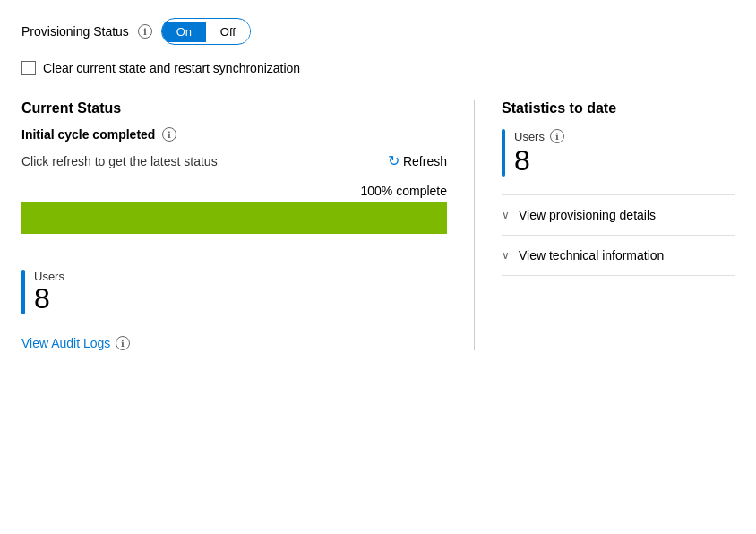  I want to click on technical-info-label: View technical information, so click(591, 255).